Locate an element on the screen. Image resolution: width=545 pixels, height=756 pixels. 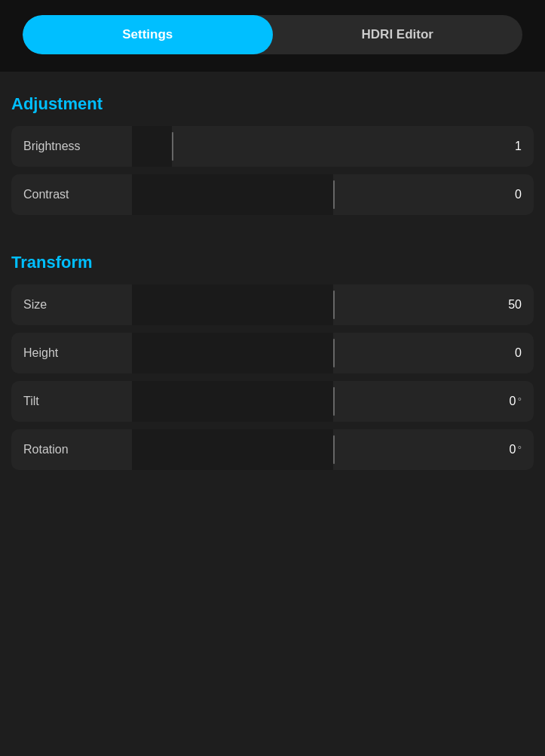
tab-container: Settings HDRI Editor is located at coordinates (273, 35).